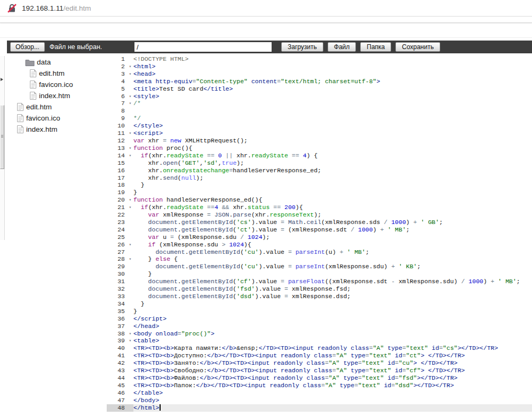  I want to click on code-text: <TR><TD><b>Свободно:</b></TD><TD><input …, so click(333, 371).